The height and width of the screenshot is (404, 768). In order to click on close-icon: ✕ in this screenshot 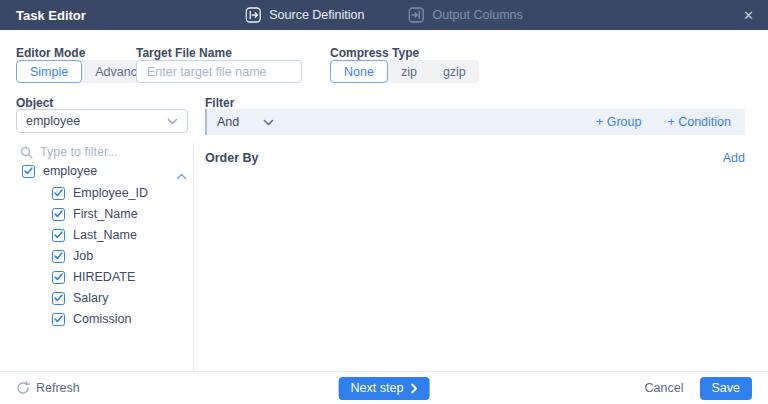, I will do `click(748, 15)`.